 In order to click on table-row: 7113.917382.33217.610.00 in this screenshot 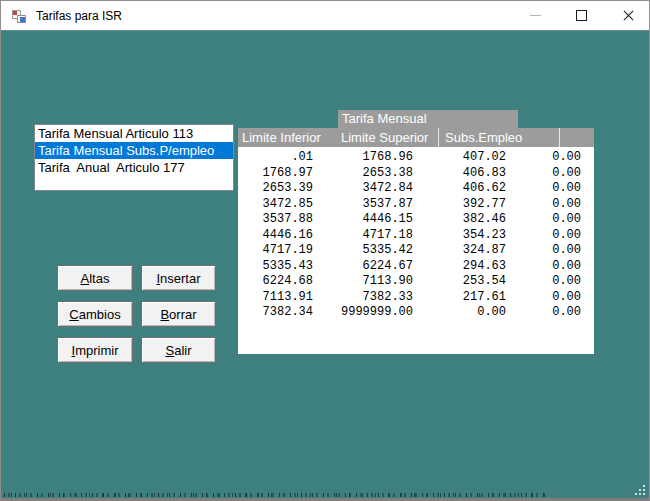, I will do `click(416, 298)`.